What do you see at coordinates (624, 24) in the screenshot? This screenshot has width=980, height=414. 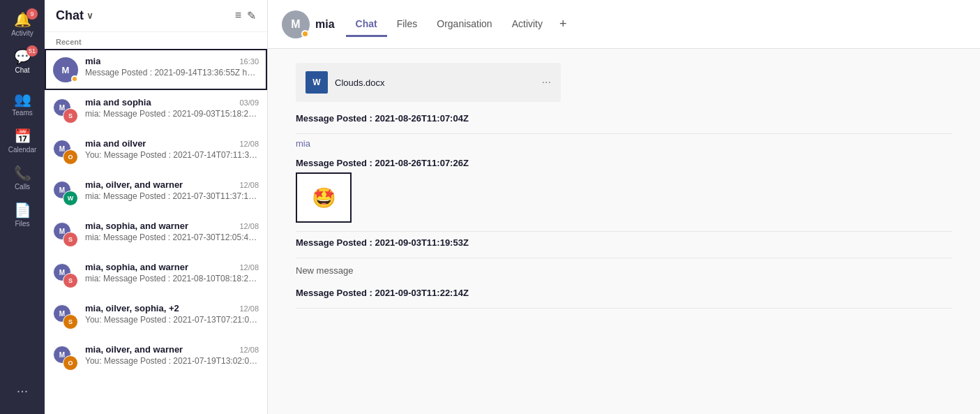 I see `chat-header: M mia Chat Files Organisation Activity +` at bounding box center [624, 24].